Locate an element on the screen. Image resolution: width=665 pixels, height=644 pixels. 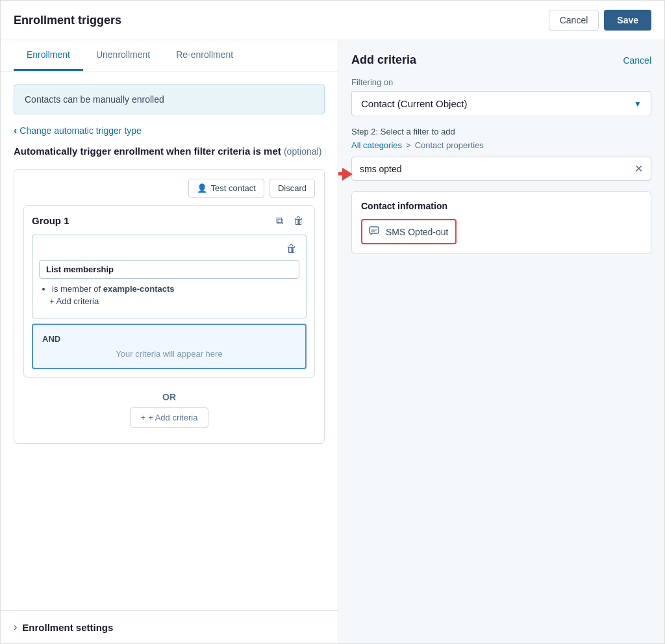
breadcrumb-contact-properties: Contact properties is located at coordinates (449, 146).